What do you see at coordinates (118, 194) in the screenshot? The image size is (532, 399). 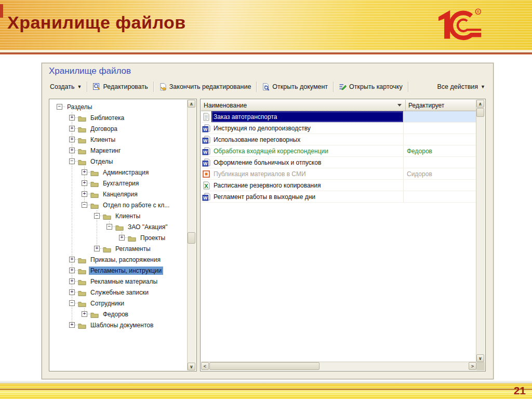 I see `tree-item: +Канцелярия` at bounding box center [118, 194].